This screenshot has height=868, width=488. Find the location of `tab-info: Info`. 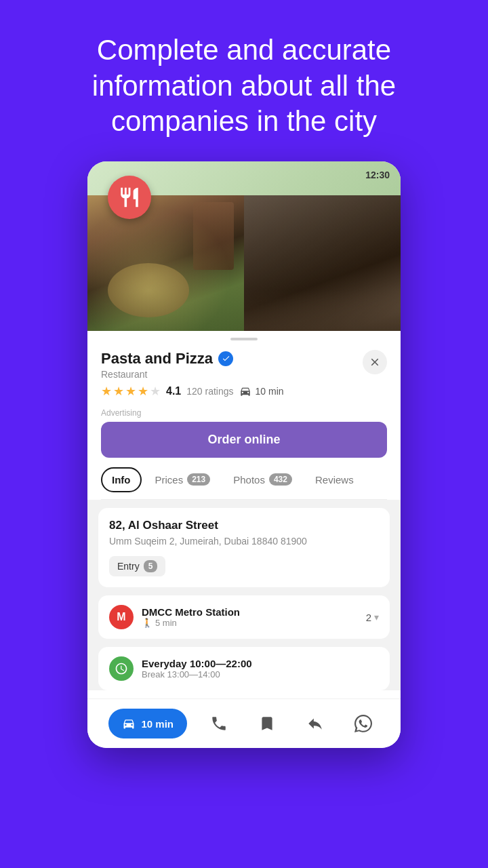

tab-info: Info is located at coordinates (121, 480).